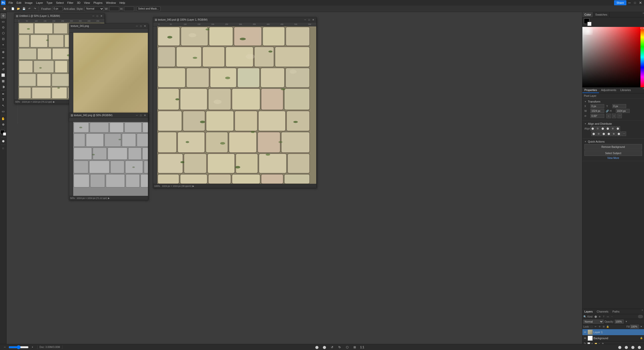 The height and width of the screenshot is (350, 644). I want to click on lock-artboard-button: ⊞, so click(604, 327).